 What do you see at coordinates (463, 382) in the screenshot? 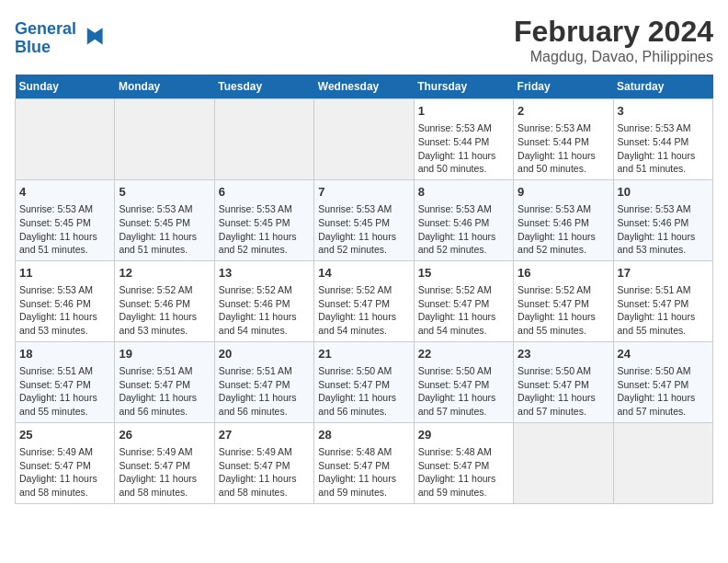
I see `calendar-cell: 22Sunrise: 5:50 AMSunset: 5:47 PMDayligh…` at bounding box center [463, 382].